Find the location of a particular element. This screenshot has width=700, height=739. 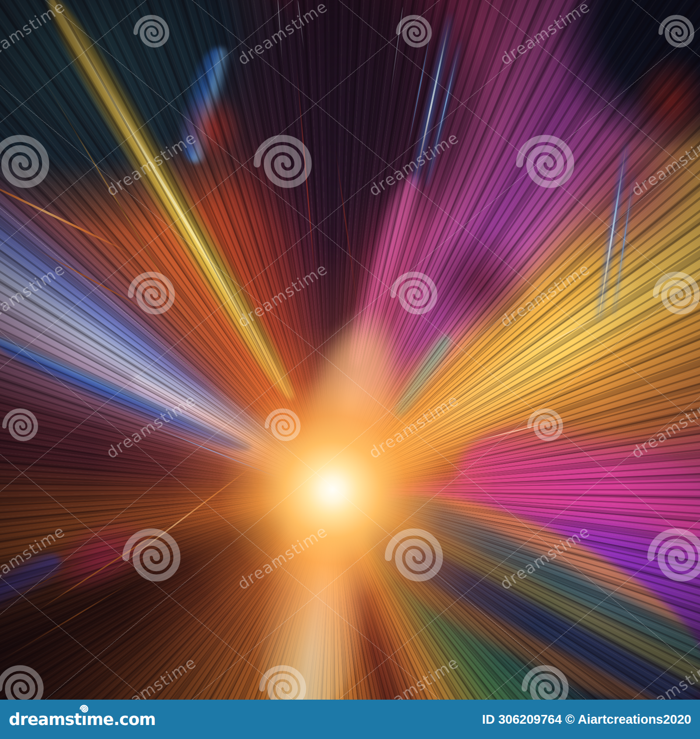

logo-text-pre: dreamst is located at coordinates (45, 720).